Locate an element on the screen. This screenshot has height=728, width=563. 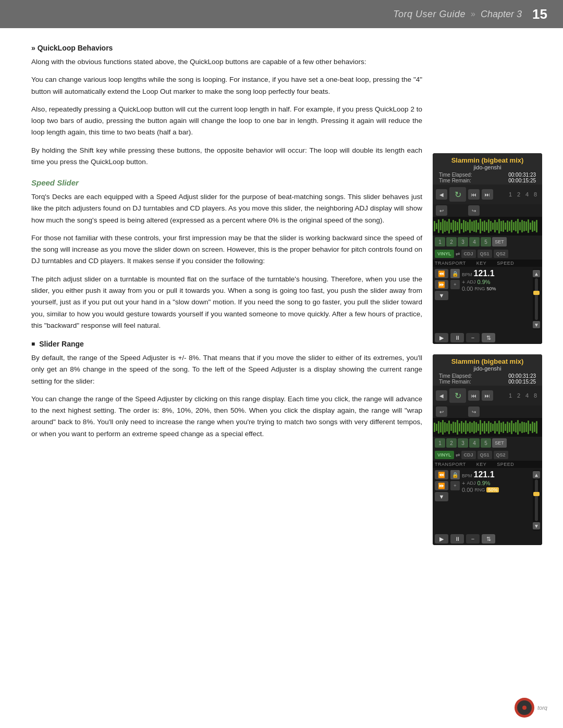
deck2-slider-thumb is located at coordinates (536, 494).